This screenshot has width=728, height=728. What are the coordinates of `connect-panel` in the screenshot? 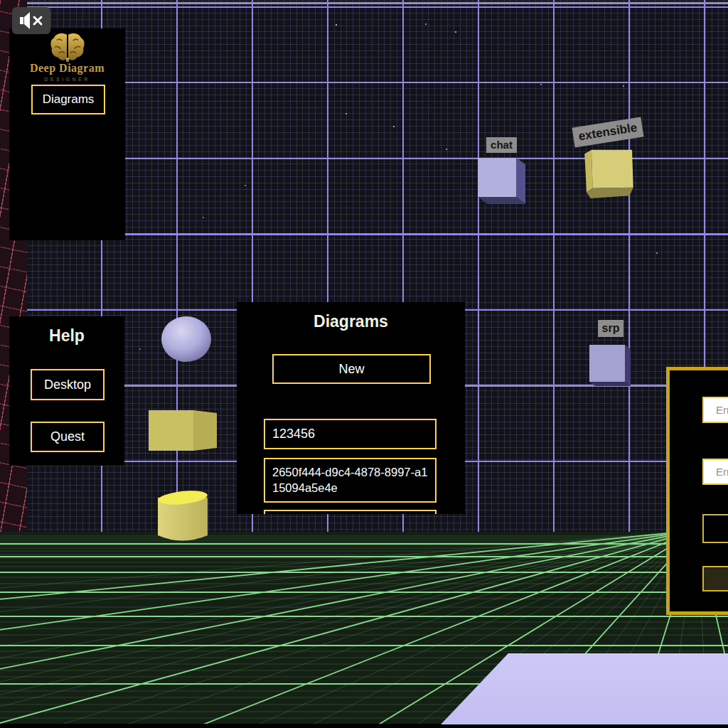 It's located at (697, 491).